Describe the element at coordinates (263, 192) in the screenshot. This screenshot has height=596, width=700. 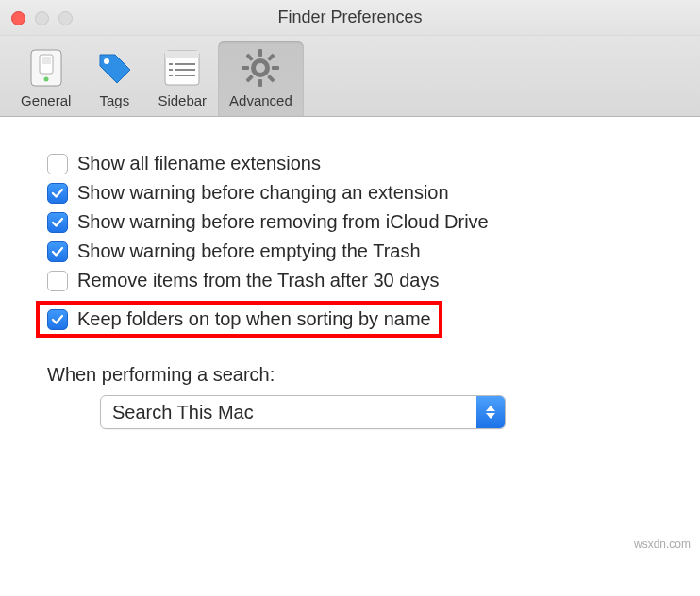
I see `option-label: Show warning before changing an extensio…` at that location.